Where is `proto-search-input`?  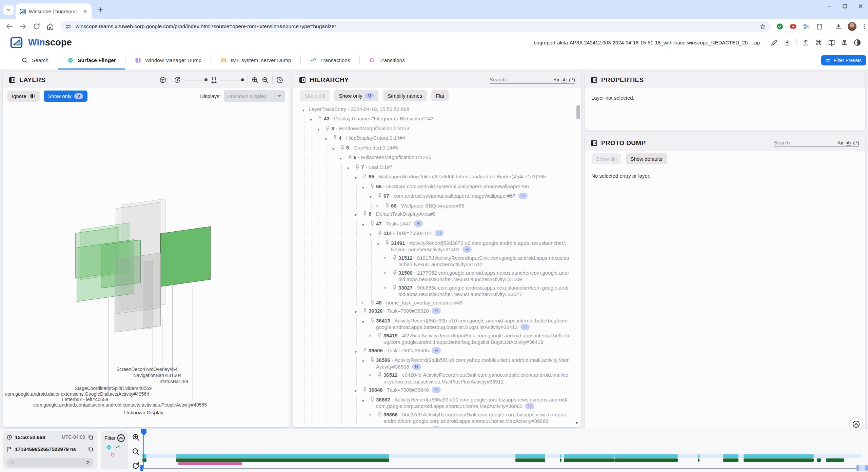
proto-search-input is located at coordinates (804, 142).